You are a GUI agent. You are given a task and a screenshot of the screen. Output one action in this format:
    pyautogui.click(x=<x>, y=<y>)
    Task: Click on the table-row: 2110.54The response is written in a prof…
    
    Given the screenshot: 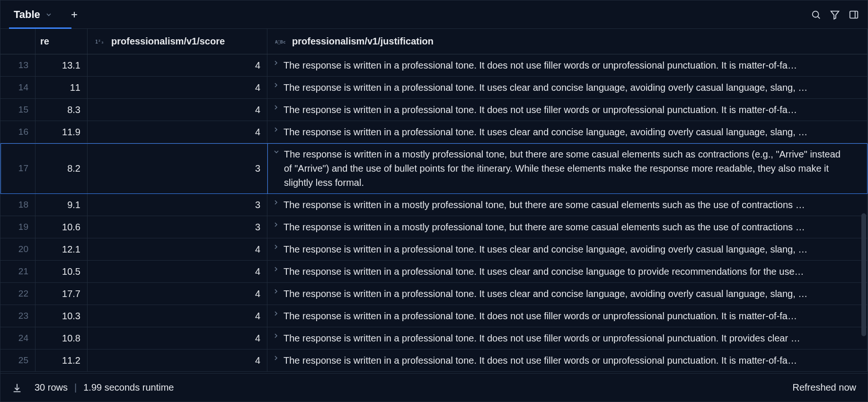 What is the action you would take?
    pyautogui.click(x=434, y=271)
    